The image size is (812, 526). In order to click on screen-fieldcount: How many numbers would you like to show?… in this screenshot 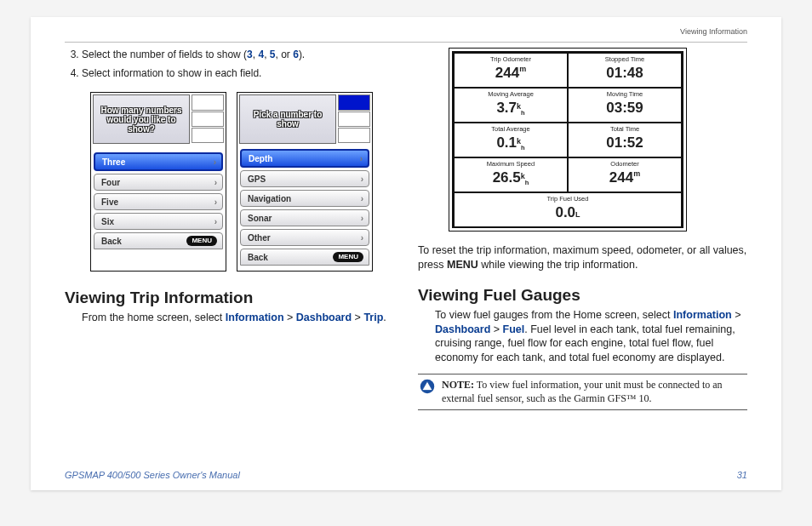, I will do `click(158, 182)`.